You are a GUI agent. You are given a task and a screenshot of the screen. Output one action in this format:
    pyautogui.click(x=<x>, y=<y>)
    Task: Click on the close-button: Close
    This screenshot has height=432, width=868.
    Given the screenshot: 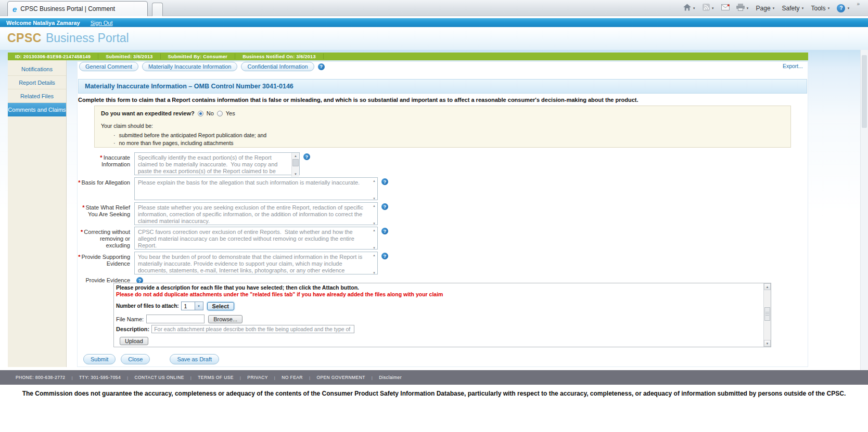 What is the action you would take?
    pyautogui.click(x=135, y=359)
    